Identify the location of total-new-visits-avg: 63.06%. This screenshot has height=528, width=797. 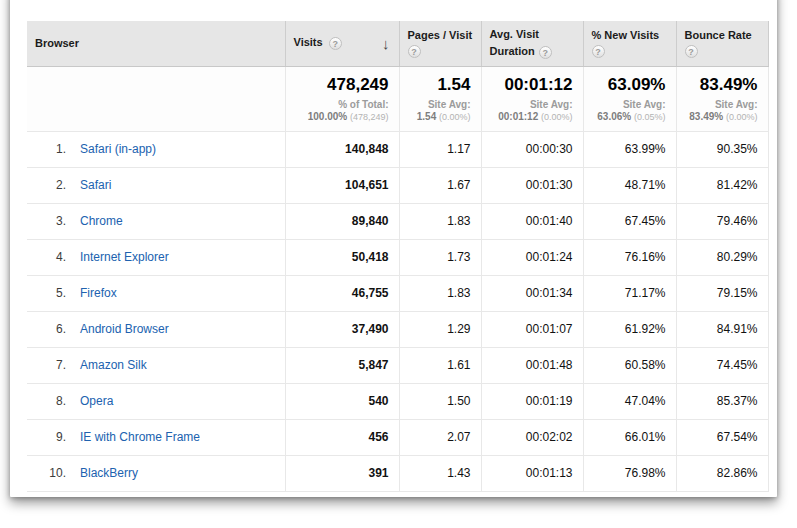
(614, 116).